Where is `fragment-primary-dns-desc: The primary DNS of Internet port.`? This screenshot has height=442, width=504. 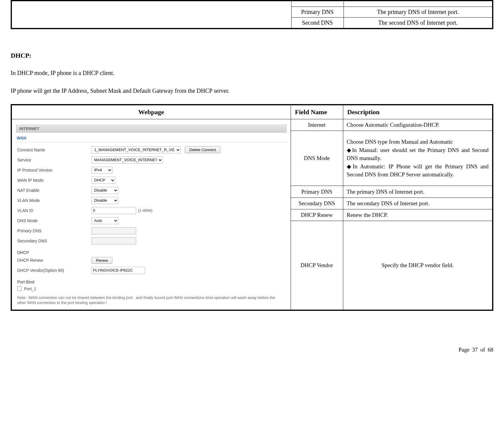 fragment-primary-dns-desc: The primary DNS of Internet port. is located at coordinates (418, 12).